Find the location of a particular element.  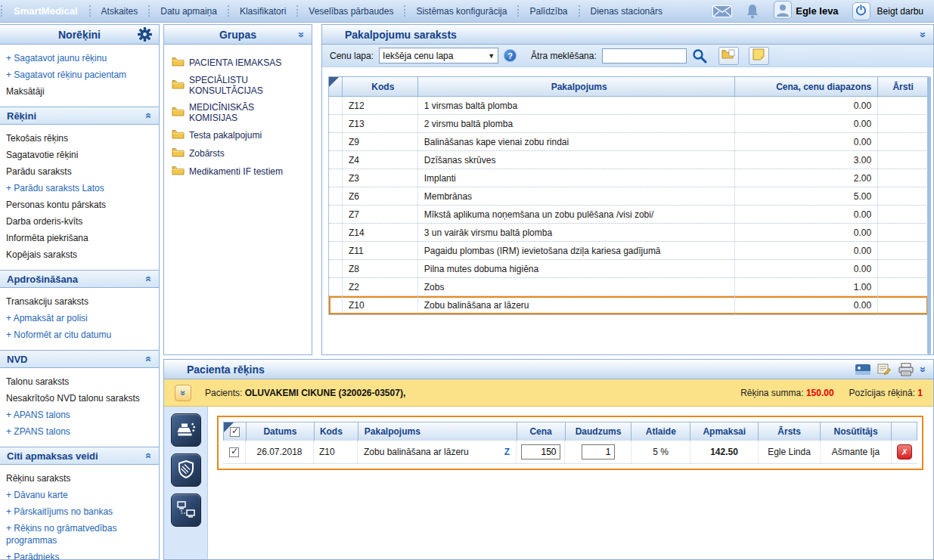

sidebar-item: Personas kontu pārskats is located at coordinates (79, 205).